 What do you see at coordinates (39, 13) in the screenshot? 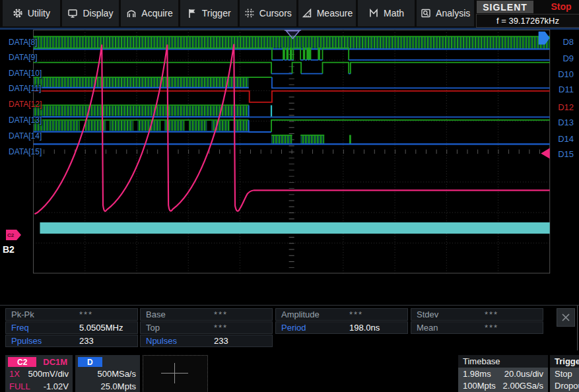
I see `menu-label: Utility` at bounding box center [39, 13].